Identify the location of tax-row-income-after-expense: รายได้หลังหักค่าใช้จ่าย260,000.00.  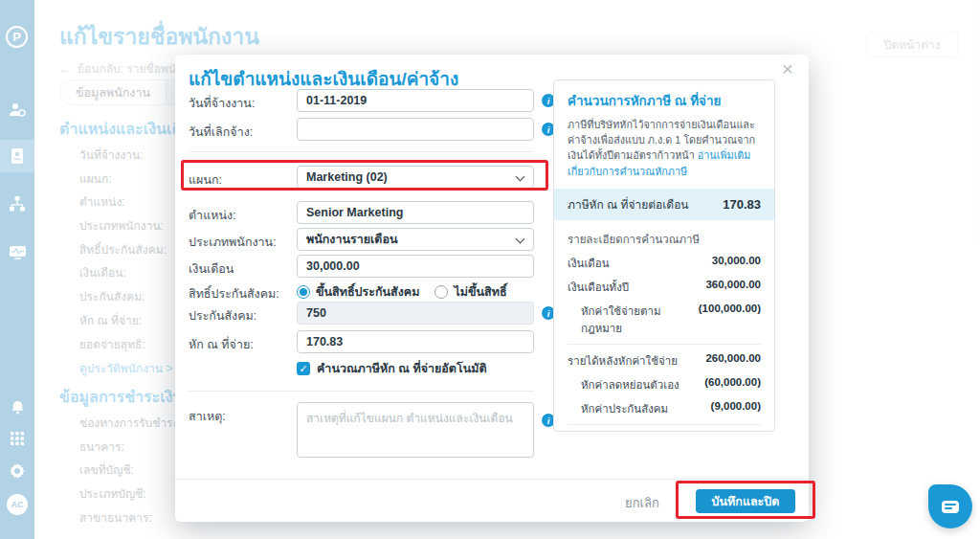
(664, 360).